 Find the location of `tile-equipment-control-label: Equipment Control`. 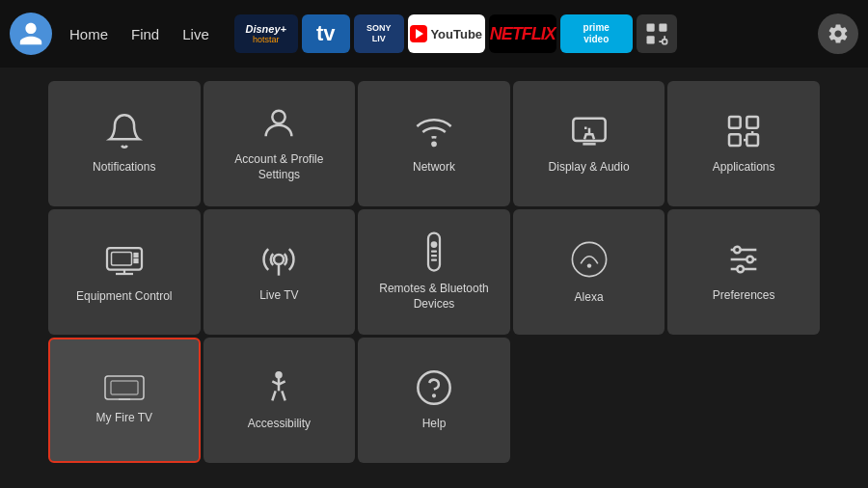

tile-equipment-control-label: Equipment Control is located at coordinates (123, 297).